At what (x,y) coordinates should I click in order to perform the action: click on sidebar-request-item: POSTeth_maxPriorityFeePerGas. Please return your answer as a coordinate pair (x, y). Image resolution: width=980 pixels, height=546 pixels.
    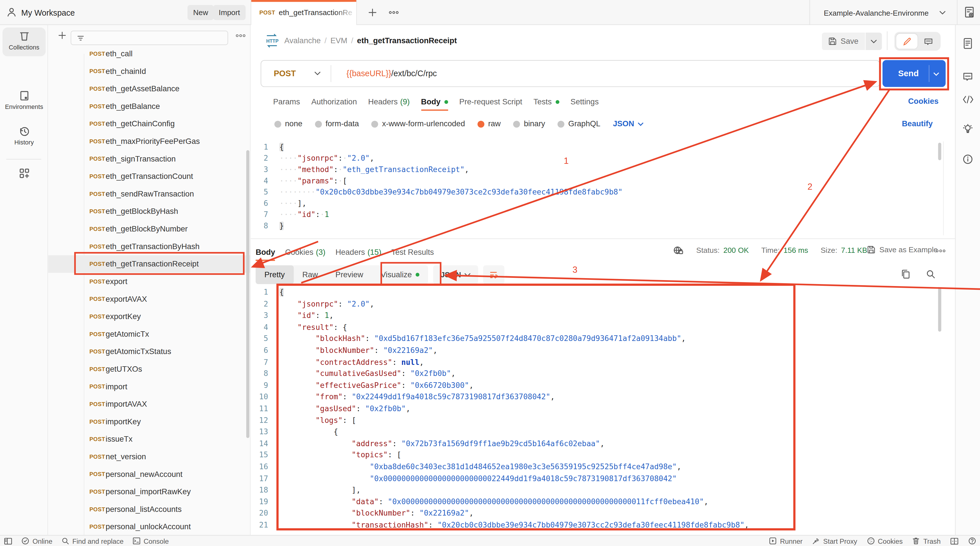
    Looking at the image, I should click on (149, 141).